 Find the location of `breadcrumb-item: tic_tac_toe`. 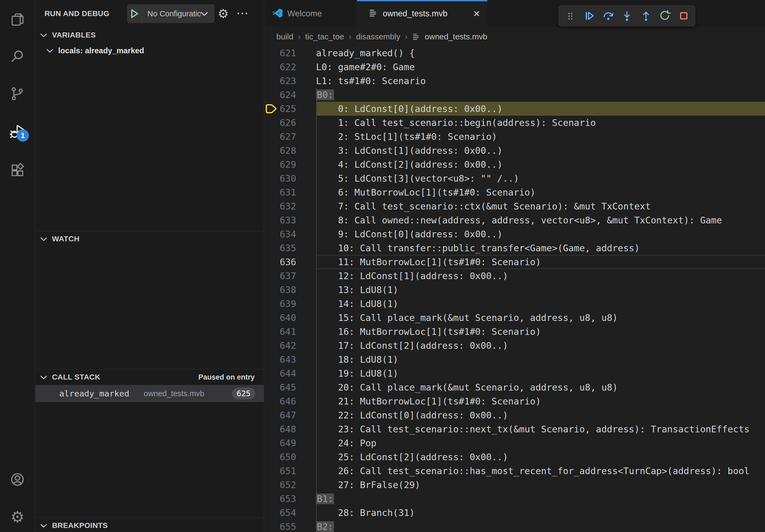

breadcrumb-item: tic_tac_toe is located at coordinates (325, 37).